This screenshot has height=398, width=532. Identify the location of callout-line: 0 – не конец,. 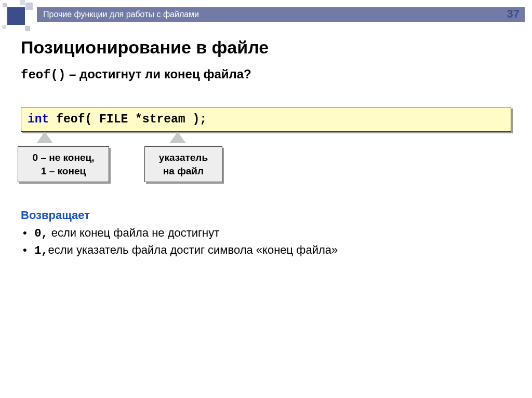
(63, 158).